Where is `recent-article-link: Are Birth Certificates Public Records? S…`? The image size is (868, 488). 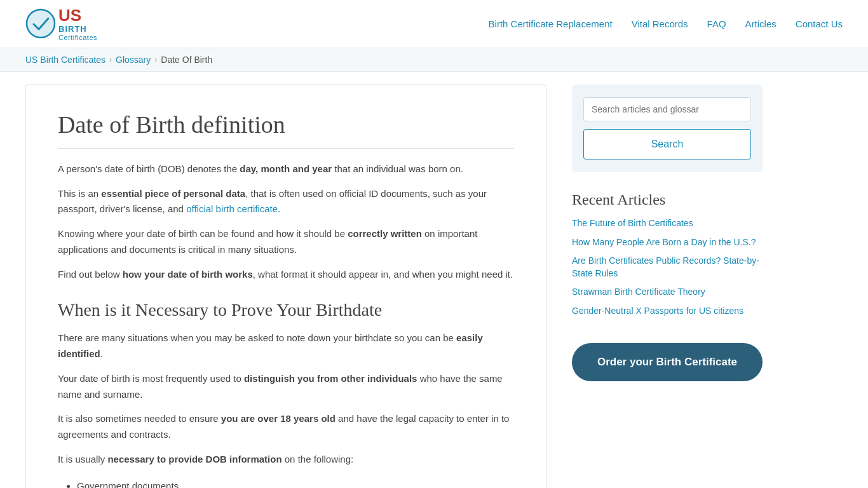
recent-article-link: Are Birth Certificates Public Records? S… is located at coordinates (667, 267).